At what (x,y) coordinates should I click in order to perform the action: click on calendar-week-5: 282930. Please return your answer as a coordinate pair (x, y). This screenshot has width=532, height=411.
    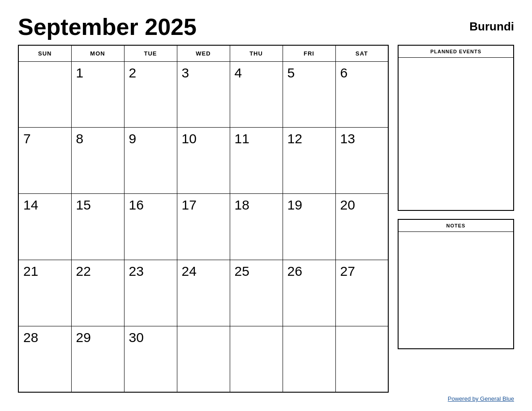
    Looking at the image, I should click on (203, 359).